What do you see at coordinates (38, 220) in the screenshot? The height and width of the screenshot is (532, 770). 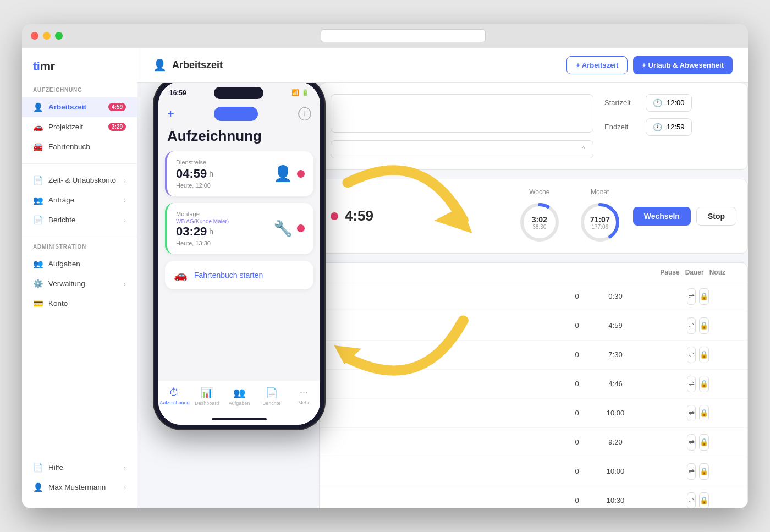 I see `berichte-icon: 📄` at bounding box center [38, 220].